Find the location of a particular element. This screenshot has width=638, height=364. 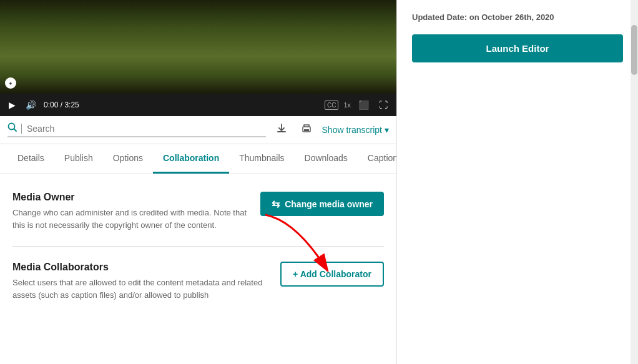

updated-value: on October 26th, 2020 is located at coordinates (512, 17).